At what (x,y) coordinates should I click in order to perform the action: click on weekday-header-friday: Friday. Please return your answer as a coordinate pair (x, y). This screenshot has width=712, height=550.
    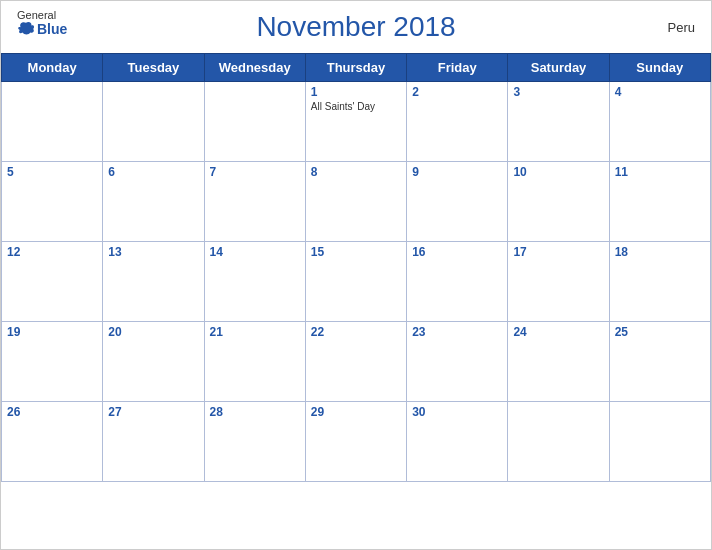
    Looking at the image, I should click on (458, 68).